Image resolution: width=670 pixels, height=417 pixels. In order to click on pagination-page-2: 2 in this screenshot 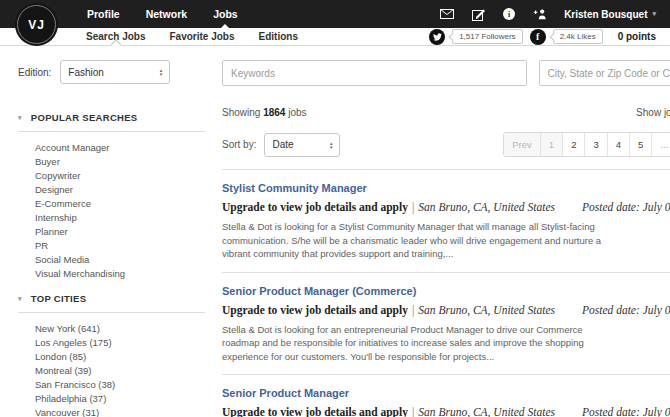, I will do `click(573, 144)`.